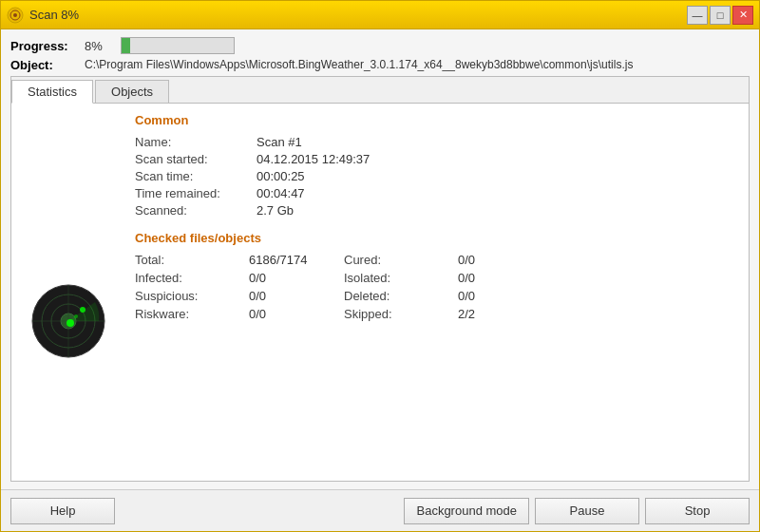 The height and width of the screenshot is (532, 760). What do you see at coordinates (380, 65) in the screenshot?
I see `object-row: Object: C:\Program Files\WindowsApps\Mic…` at bounding box center [380, 65].